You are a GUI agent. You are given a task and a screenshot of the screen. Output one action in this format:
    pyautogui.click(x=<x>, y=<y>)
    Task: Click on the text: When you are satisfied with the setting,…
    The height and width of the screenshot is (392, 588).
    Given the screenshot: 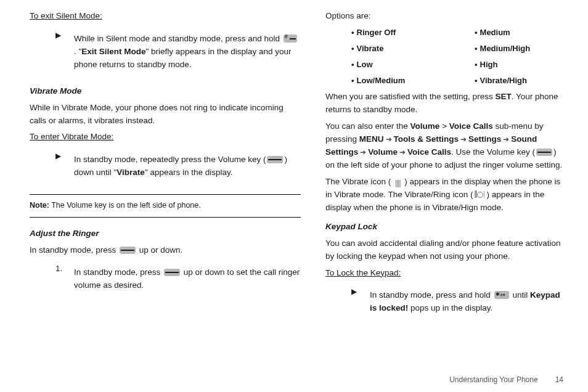 What is the action you would take?
    pyautogui.click(x=410, y=96)
    